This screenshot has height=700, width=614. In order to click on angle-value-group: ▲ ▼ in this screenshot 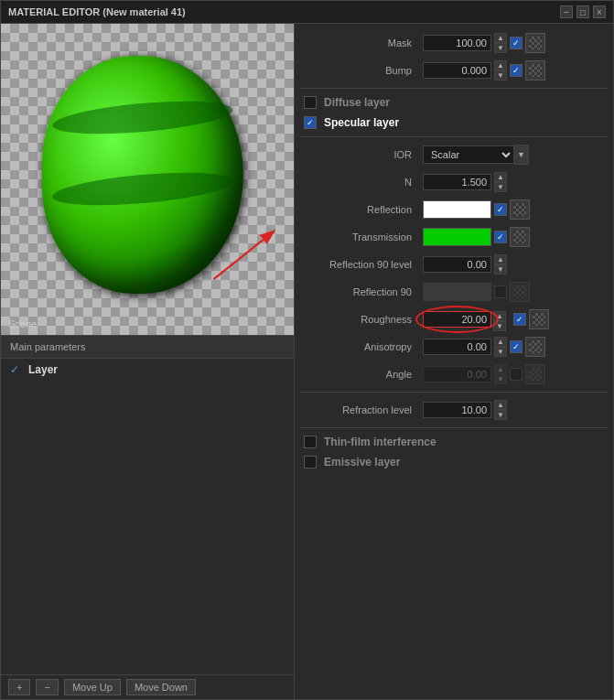, I will do `click(515, 374)`.